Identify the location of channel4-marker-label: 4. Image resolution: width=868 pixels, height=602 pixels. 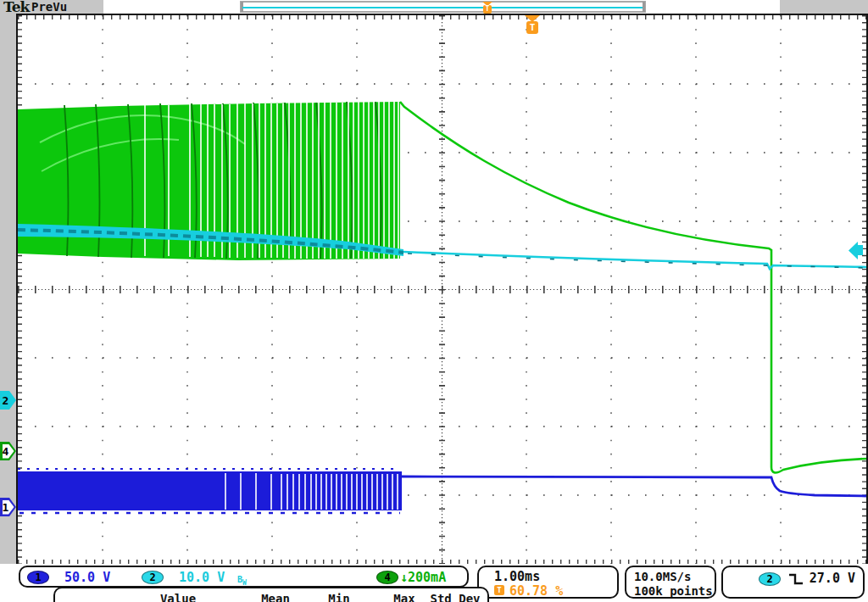
(5, 451).